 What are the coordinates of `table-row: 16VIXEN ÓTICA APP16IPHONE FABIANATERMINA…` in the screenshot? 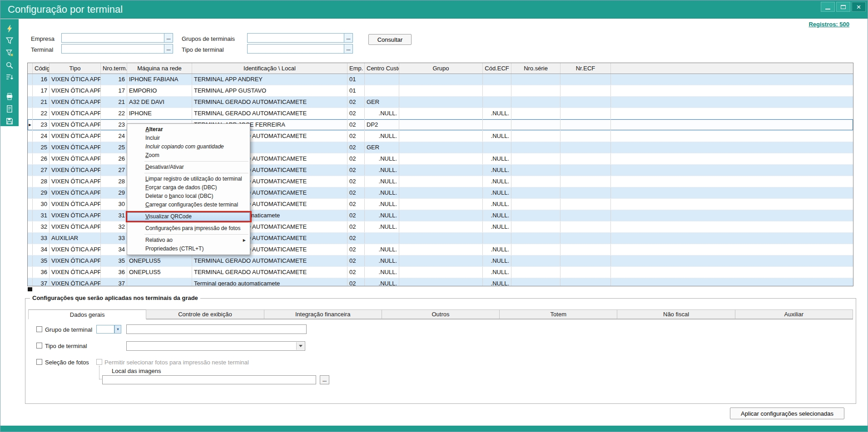 It's located at (441, 80).